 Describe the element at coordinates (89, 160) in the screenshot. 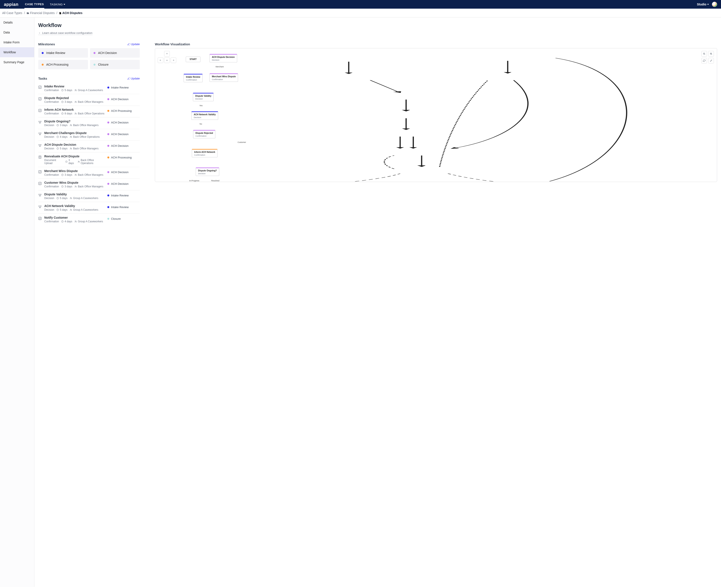

I see `task-row: Reevaluate ACH DisputeDocument Upload3 d…` at that location.